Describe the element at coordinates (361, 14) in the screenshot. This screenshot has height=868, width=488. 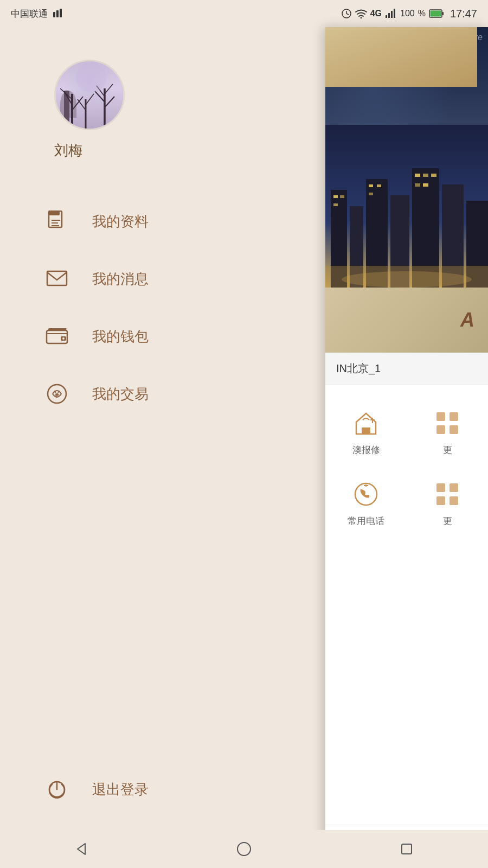
I see `wifi-icon` at that location.